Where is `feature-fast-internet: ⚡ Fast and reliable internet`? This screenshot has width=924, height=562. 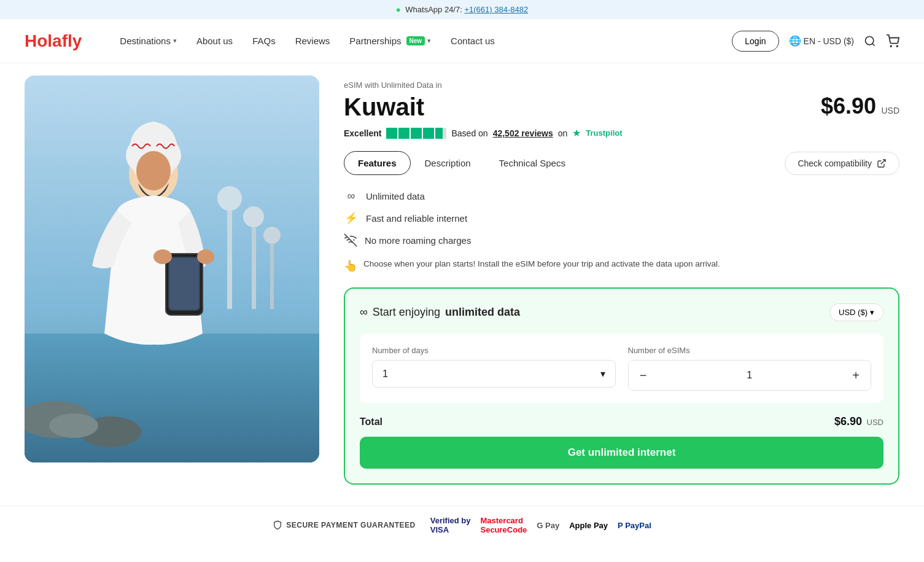 feature-fast-internet: ⚡ Fast and reliable internet is located at coordinates (621, 218).